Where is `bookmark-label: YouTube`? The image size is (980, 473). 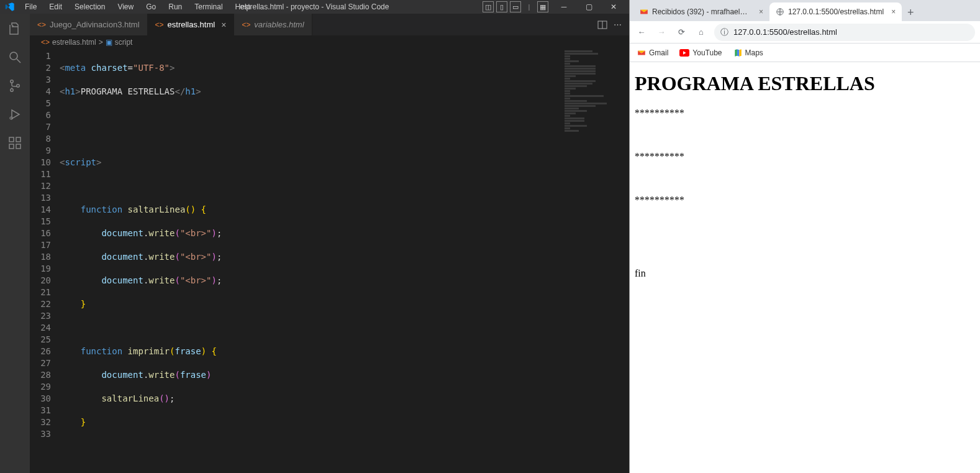
bookmark-label: YouTube is located at coordinates (707, 53).